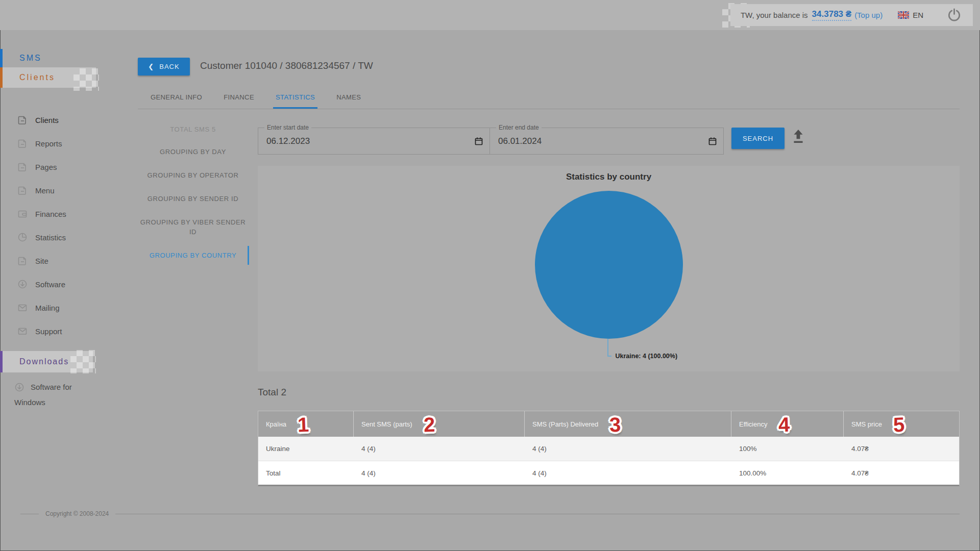 The width and height of the screenshot is (980, 551). I want to click on grouping-menu: TOTAL SMS 5 GROUPING BY DAY GROUPING BY …, so click(193, 193).